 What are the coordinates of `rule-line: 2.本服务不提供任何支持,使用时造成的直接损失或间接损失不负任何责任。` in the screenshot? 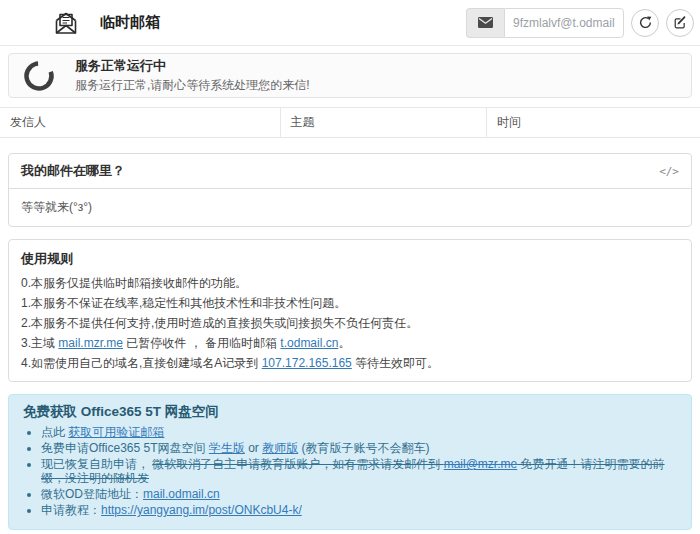 It's located at (350, 324).